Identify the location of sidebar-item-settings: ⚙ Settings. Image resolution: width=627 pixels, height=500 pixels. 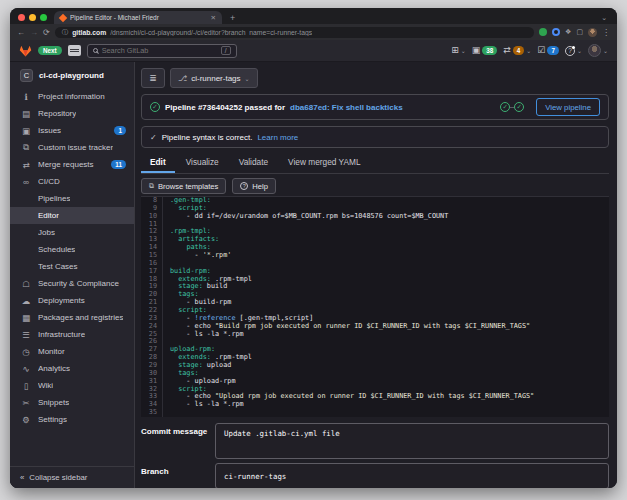
(72, 420).